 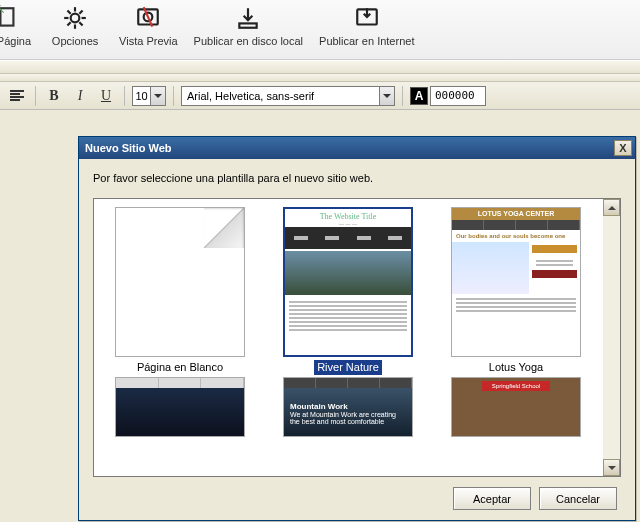 What do you see at coordinates (248, 18) in the screenshot?
I see `publish-local-icon` at bounding box center [248, 18].